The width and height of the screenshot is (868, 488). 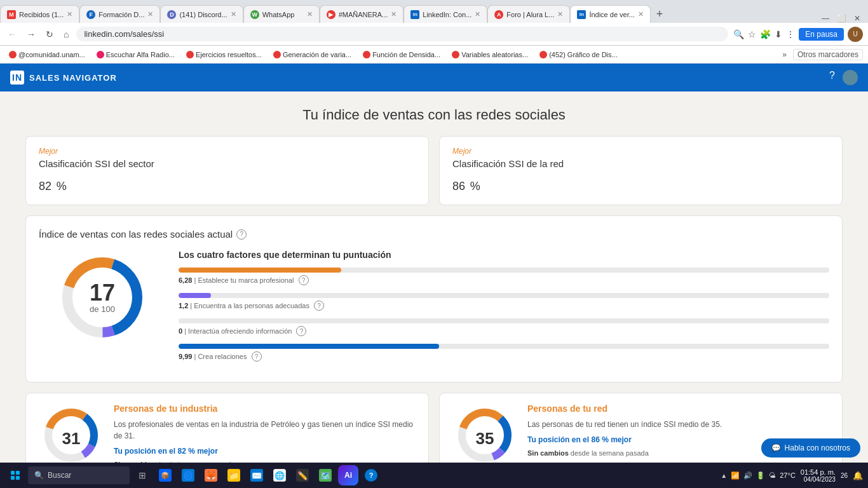 I want to click on pause-button: En pausa, so click(x=821, y=34).